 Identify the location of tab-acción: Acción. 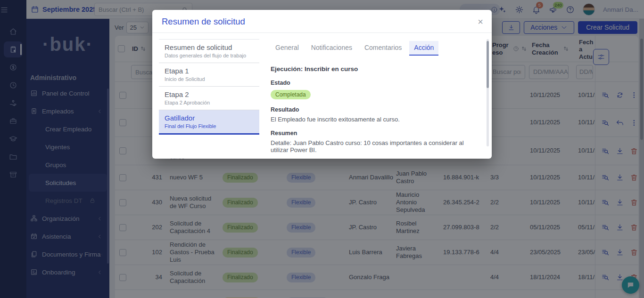
(424, 48).